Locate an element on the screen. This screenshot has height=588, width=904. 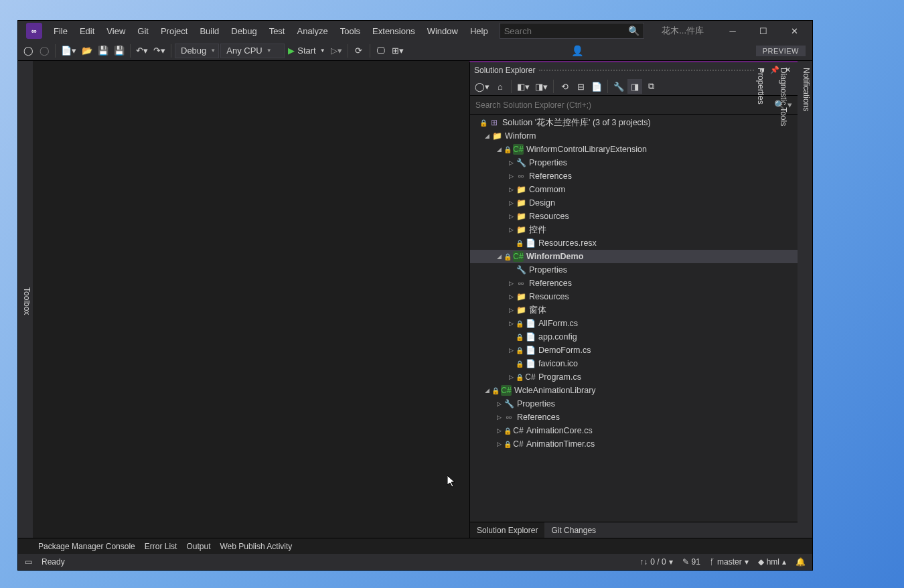
tab-solution-explorer: Solution Explorer is located at coordinates (508, 530).